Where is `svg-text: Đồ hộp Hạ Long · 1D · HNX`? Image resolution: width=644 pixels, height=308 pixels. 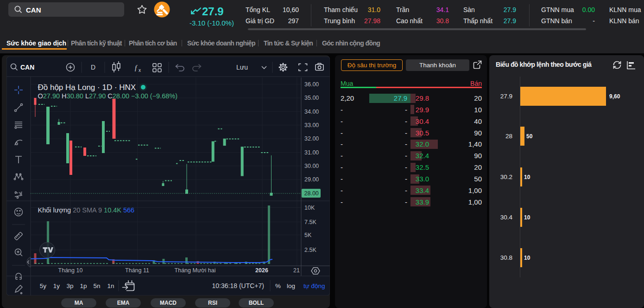 svg-text: Đồ hộp Hạ Long · 1D · HNX is located at coordinates (87, 87).